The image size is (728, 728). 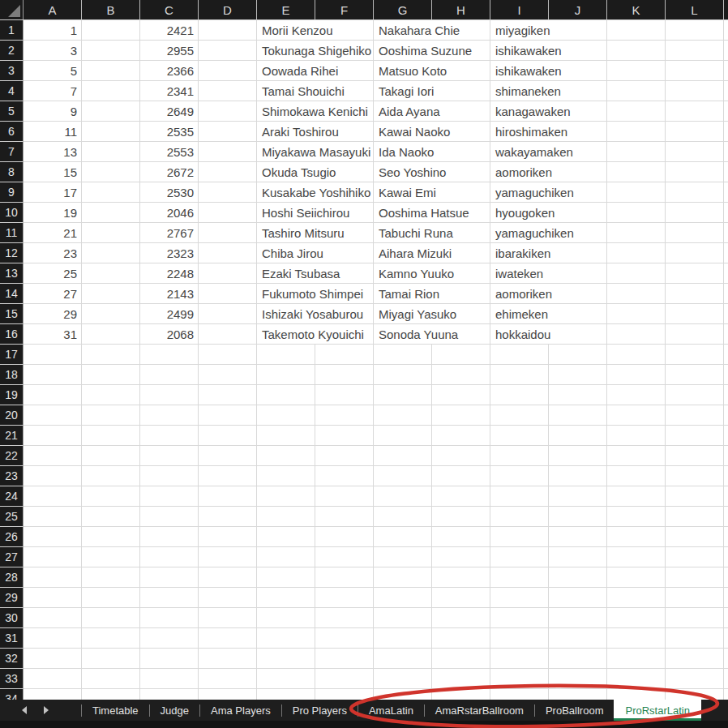 What do you see at coordinates (578, 355) in the screenshot?
I see `cell-j17` at bounding box center [578, 355].